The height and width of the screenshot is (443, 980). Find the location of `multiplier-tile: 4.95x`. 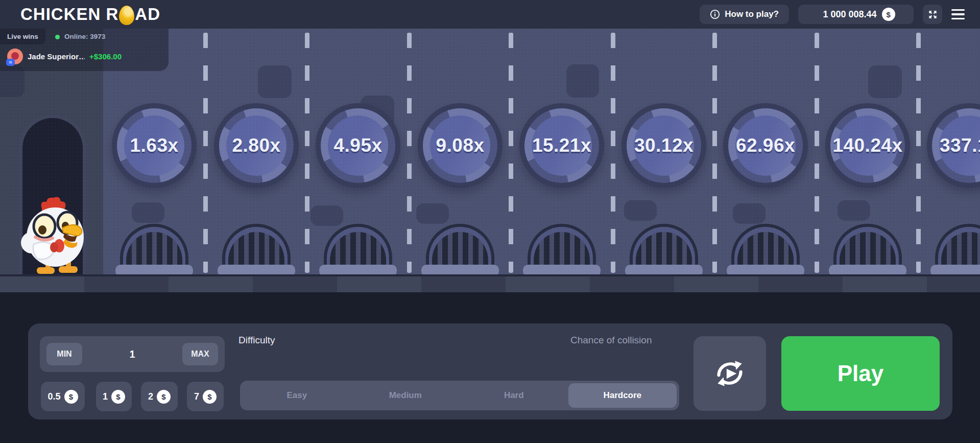

multiplier-tile: 4.95x is located at coordinates (358, 146).